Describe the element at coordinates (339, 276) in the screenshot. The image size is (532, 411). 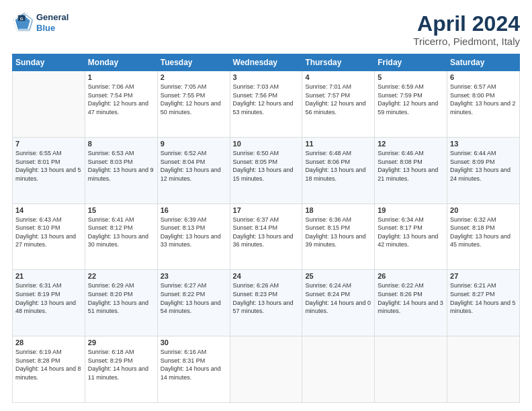
I see `day-number: 25` at that location.